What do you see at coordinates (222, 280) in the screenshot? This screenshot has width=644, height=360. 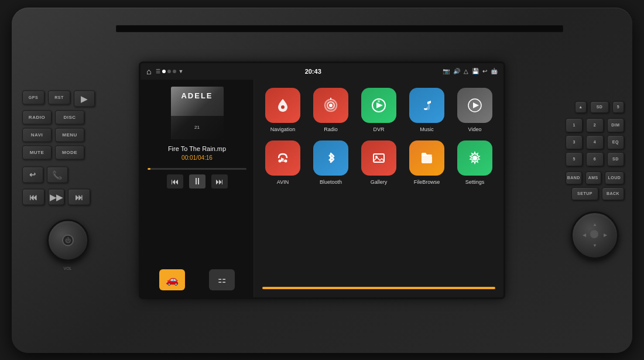 I see `grid-icon-btn: ⚏` at bounding box center [222, 280].